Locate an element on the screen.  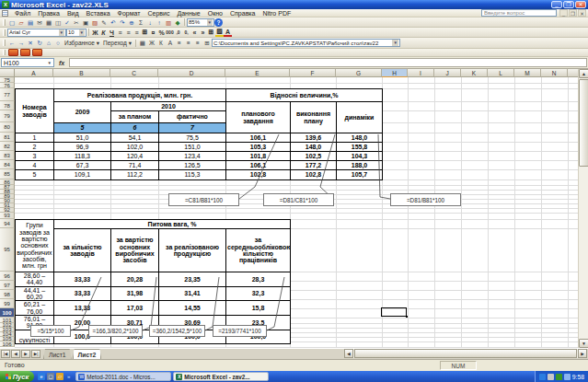
increase-decimal-icon: ,0 is located at coordinates (179, 32).